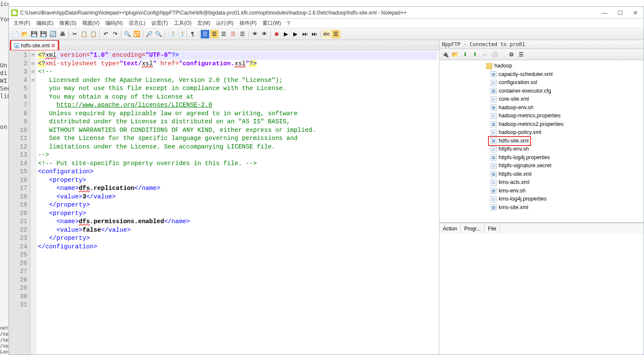 Image resolution: width=644 pixels, height=355 pixels. Describe the element at coordinates (473, 229) in the screenshot. I see `ftp-tab-progress: Progr...` at that location.